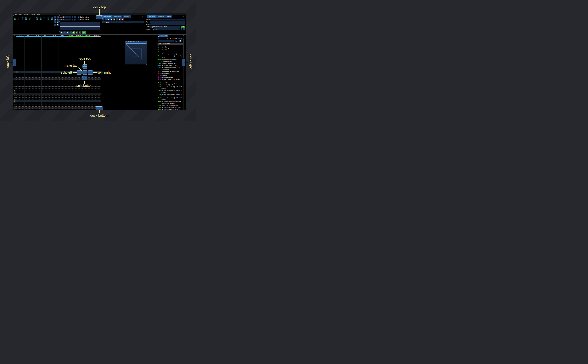 This screenshot has width=588, height=364. What do you see at coordinates (65, 32) in the screenshot?
I see `play-from-cursor-button` at bounding box center [65, 32].